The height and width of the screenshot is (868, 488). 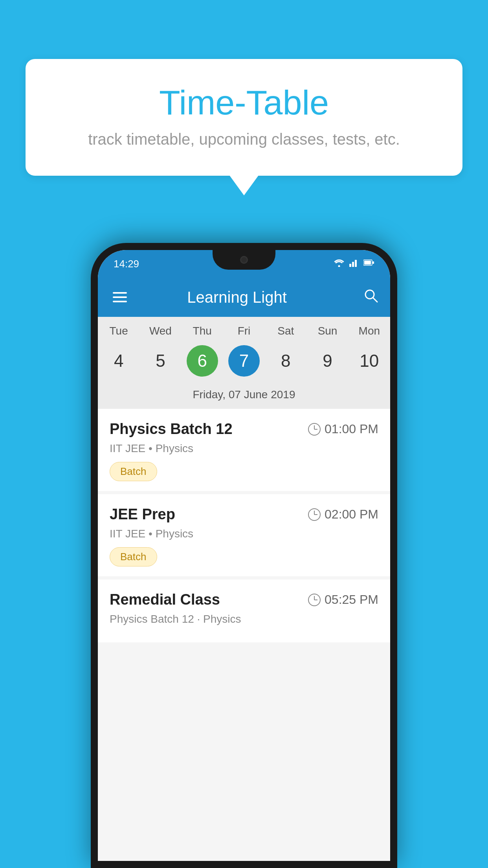 What do you see at coordinates (244, 514) in the screenshot?
I see `schedule-item-header-1: JEE Prep 02:00 PM` at bounding box center [244, 514].